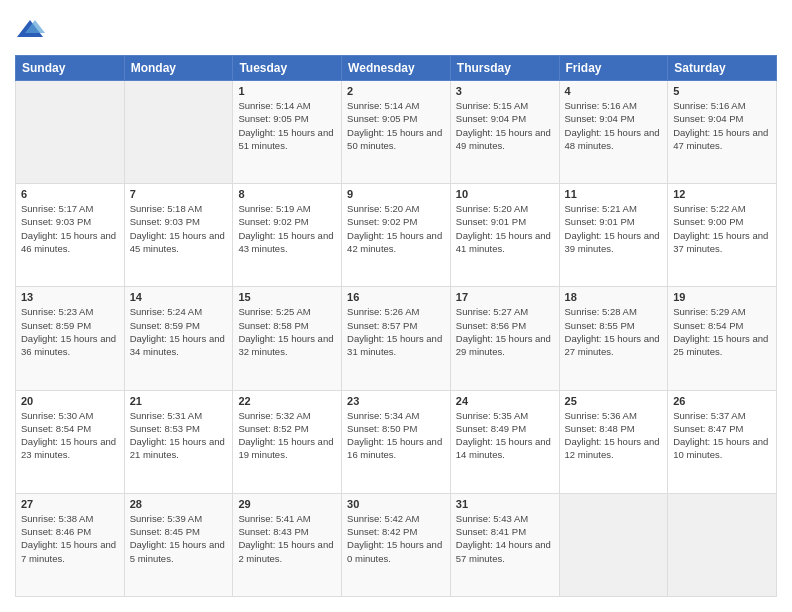 The height and width of the screenshot is (612, 792). What do you see at coordinates (396, 436) in the screenshot?
I see `day-info: Sunrise: 5:34 AMSunset: 8:50 PMDaylight:…` at bounding box center [396, 436].